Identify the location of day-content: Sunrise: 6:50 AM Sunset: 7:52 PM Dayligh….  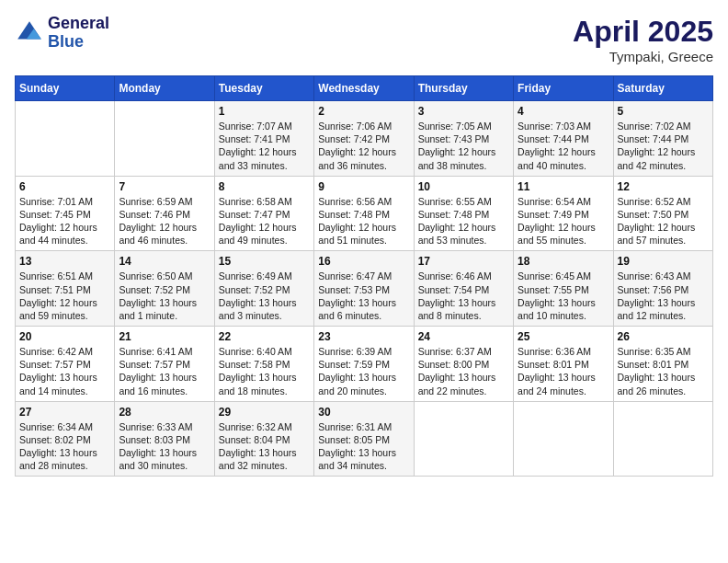
(164, 296).